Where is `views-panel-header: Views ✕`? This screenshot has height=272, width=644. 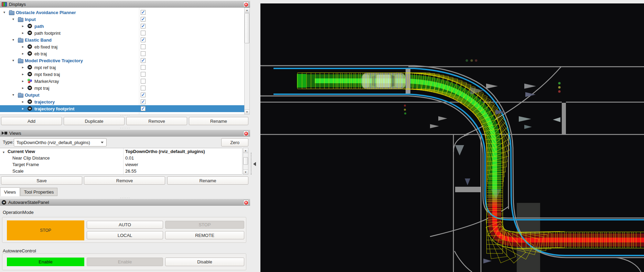 views-panel-header: Views ✕ is located at coordinates (125, 133).